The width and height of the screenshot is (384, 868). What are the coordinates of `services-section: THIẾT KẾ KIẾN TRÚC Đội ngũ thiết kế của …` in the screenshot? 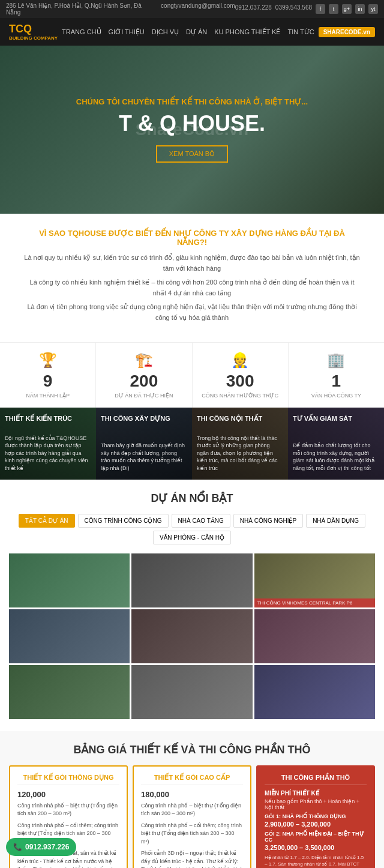 It's located at (192, 444).